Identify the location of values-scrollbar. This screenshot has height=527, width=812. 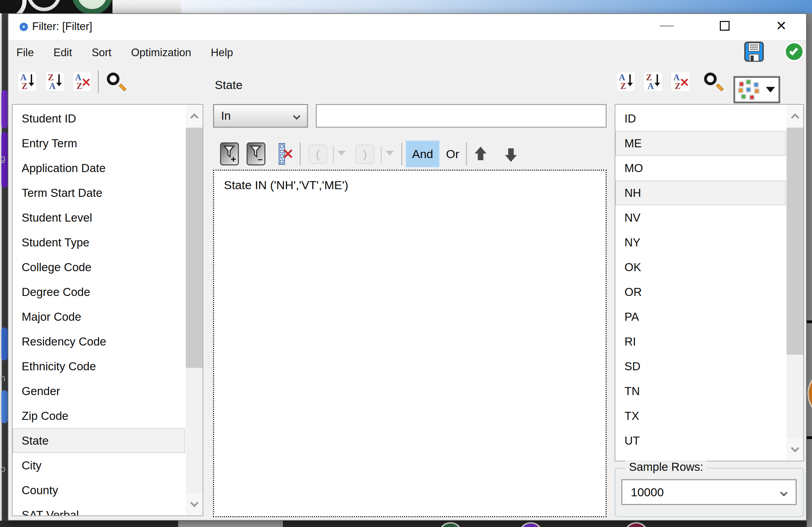
(795, 283).